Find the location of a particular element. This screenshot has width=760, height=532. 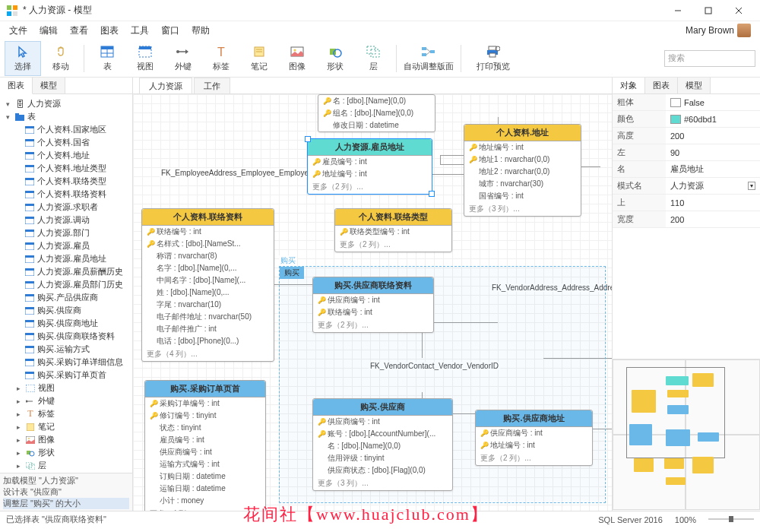

property-value: 90 is located at coordinates (713, 152).